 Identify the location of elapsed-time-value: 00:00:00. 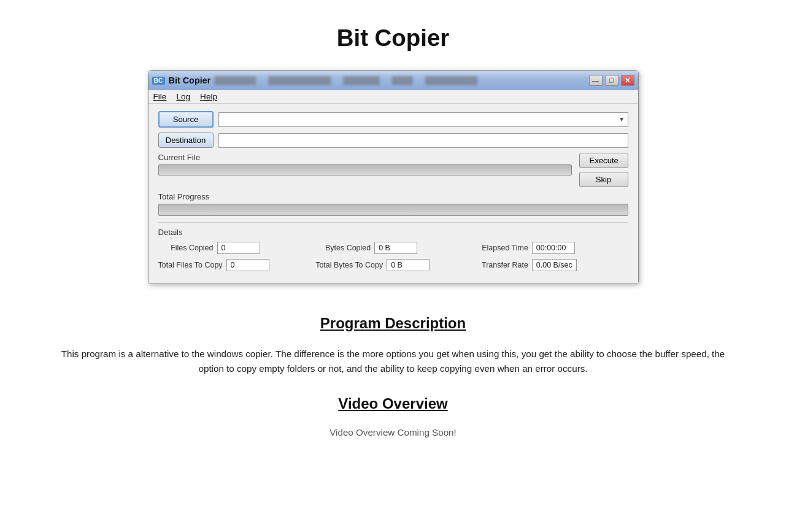
(553, 248).